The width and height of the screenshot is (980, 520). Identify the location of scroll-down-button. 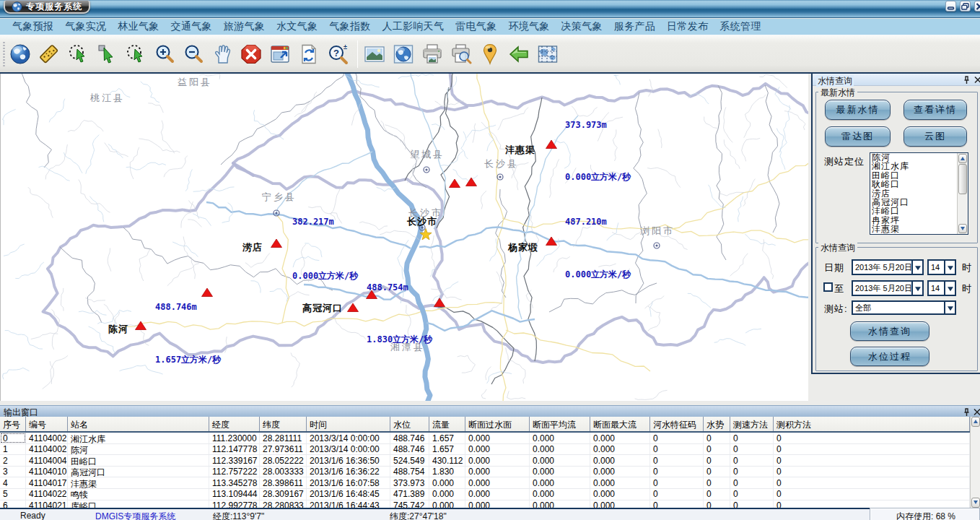
(963, 228).